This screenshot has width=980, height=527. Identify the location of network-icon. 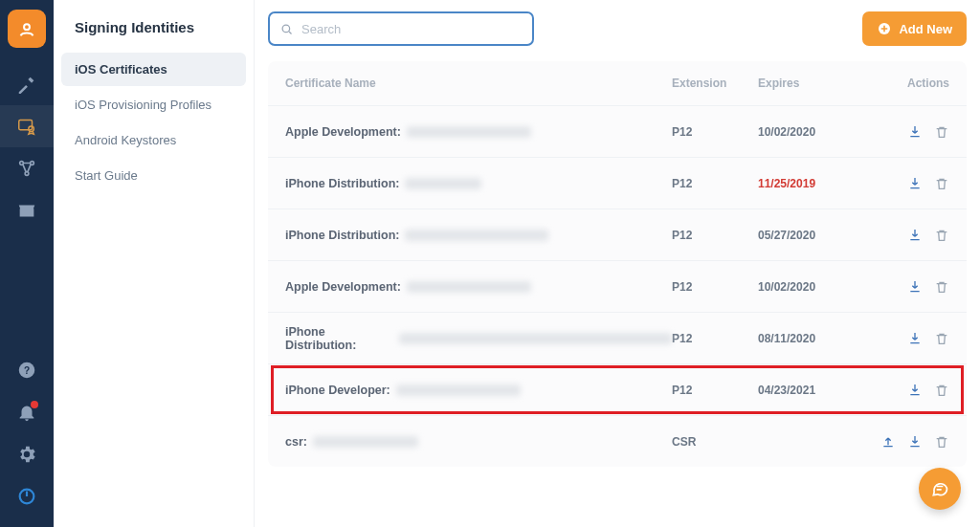
(27, 168).